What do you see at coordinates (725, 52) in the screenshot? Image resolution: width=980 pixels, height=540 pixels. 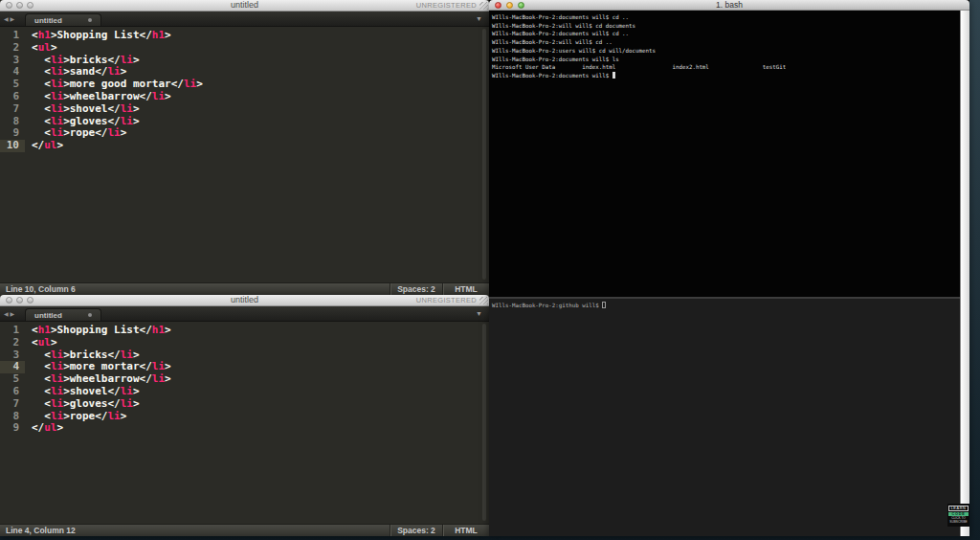 I see `terminal-line: WIlls-MacBook-Pro-2:users will$ cd will/…` at bounding box center [725, 52].